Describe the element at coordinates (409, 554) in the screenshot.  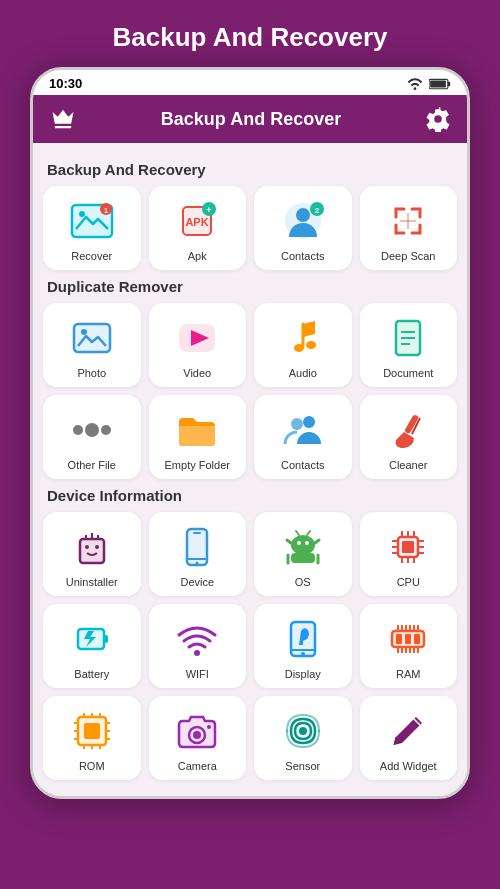
I see `card-cpu: CPU` at that location.